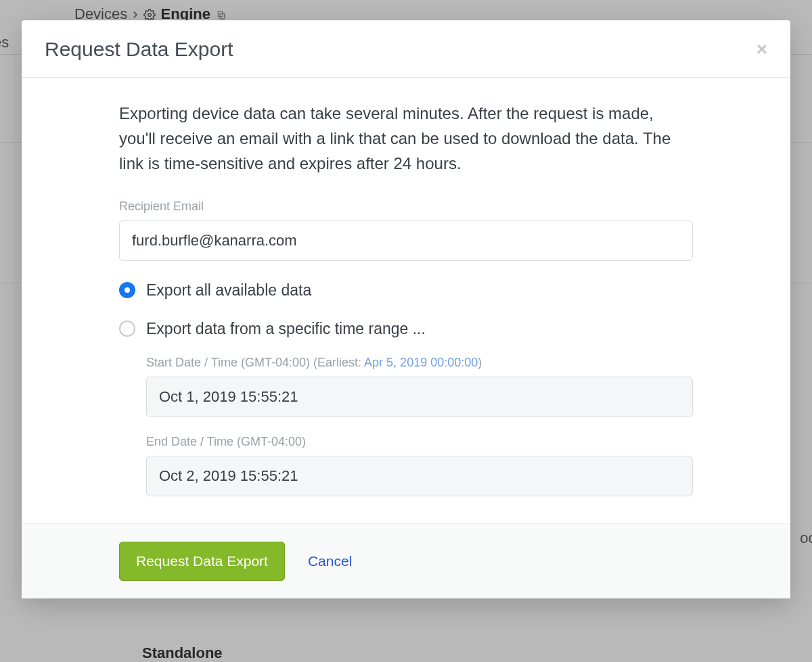  Describe the element at coordinates (255, 362) in the screenshot. I see `start-date-label-prefix: Start Date / Time (GMT-04:00) (Earliest:` at that location.